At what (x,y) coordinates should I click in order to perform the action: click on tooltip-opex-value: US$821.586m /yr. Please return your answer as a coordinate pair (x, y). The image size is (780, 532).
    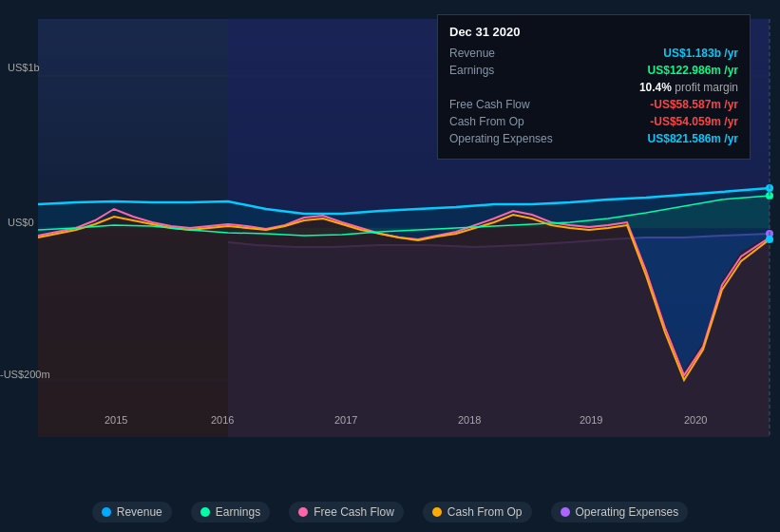
    Looking at the image, I should click on (694, 139).